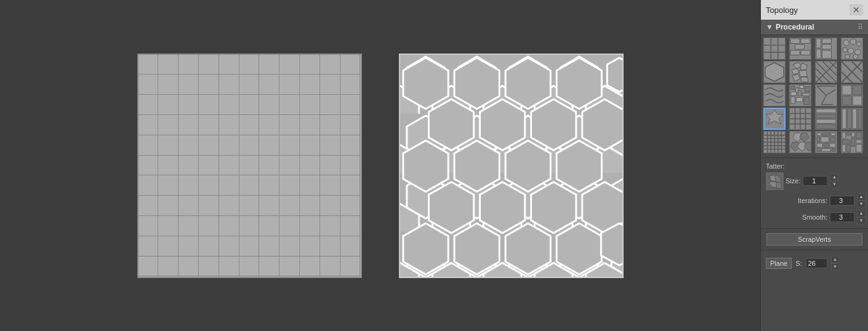  What do you see at coordinates (835, 263) in the screenshot?
I see `s-spinner: ▲ ▼` at bounding box center [835, 263].